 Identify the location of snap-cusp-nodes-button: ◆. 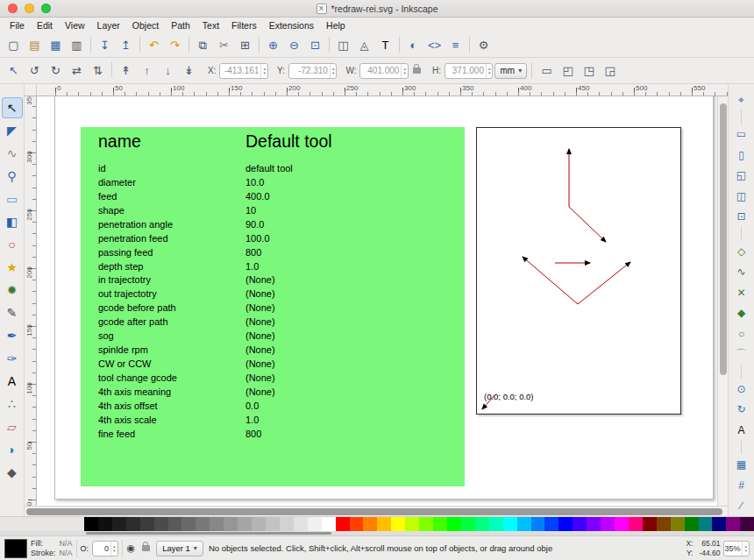
(742, 312).